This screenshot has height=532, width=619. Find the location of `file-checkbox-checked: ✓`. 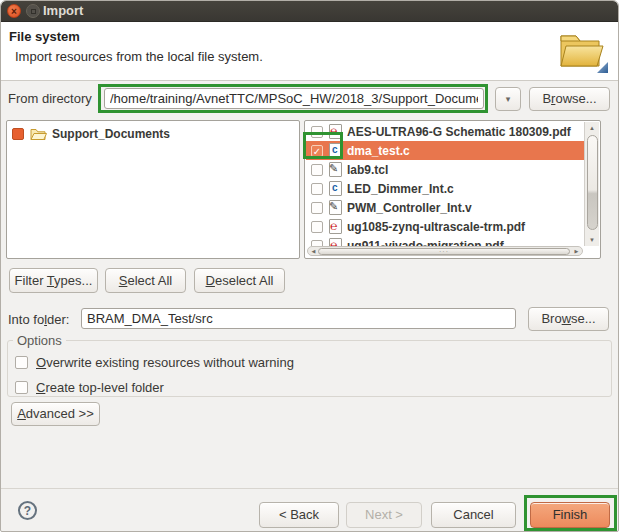

file-checkbox-checked: ✓ is located at coordinates (317, 151).